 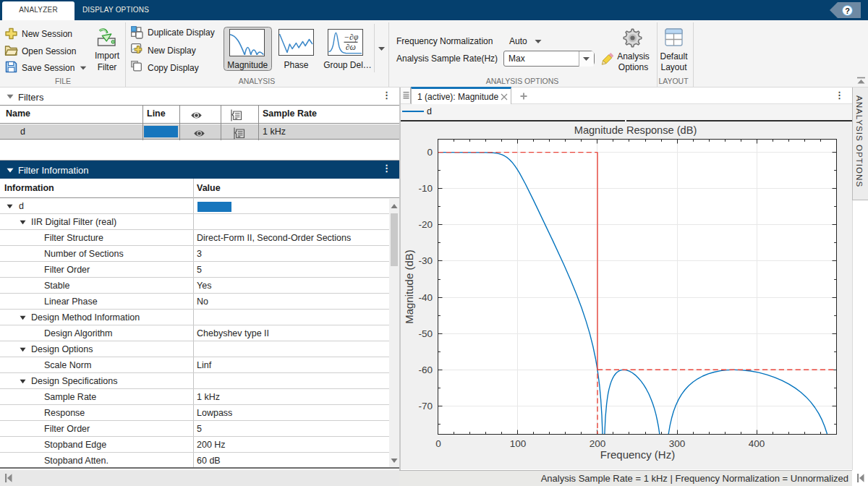 What do you see at coordinates (409, 286) in the screenshot?
I see `svg-text: Magnitude (dB)` at bounding box center [409, 286].